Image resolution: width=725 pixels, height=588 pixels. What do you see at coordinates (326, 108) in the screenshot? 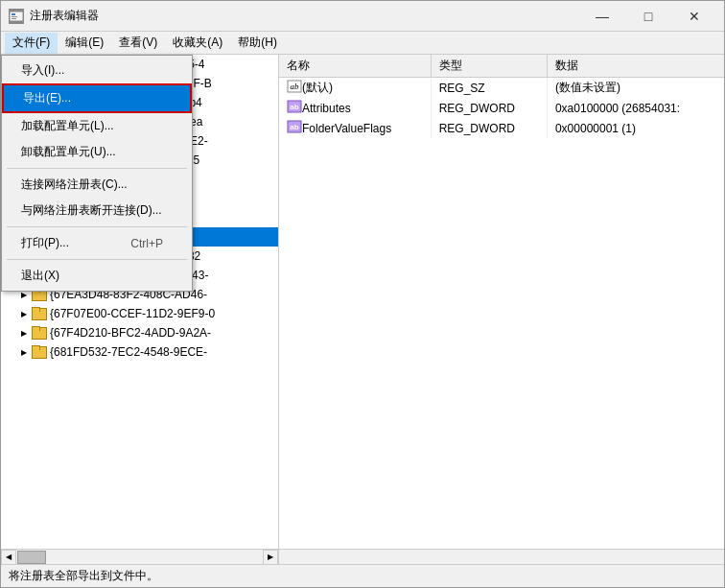
I see `value-name: Attributes` at bounding box center [326, 108].